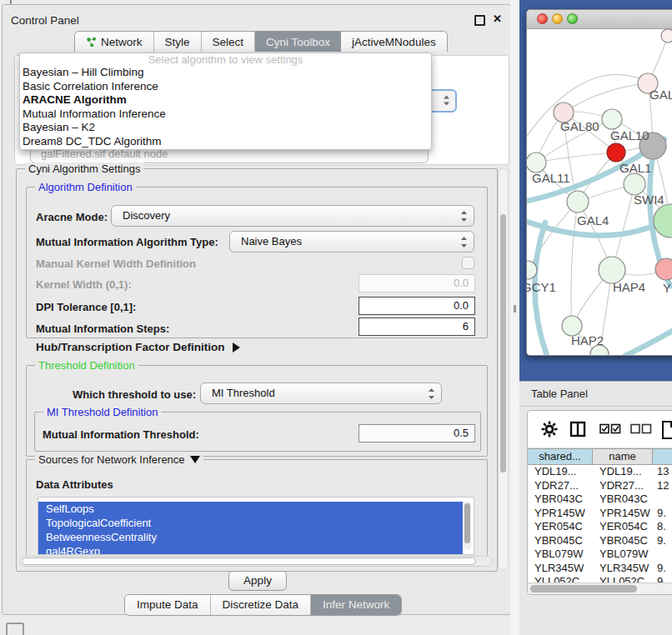 Image resolution: width=672 pixels, height=635 pixels. I want to click on attribute-item-selected: BetweennessCentrality, so click(250, 537).